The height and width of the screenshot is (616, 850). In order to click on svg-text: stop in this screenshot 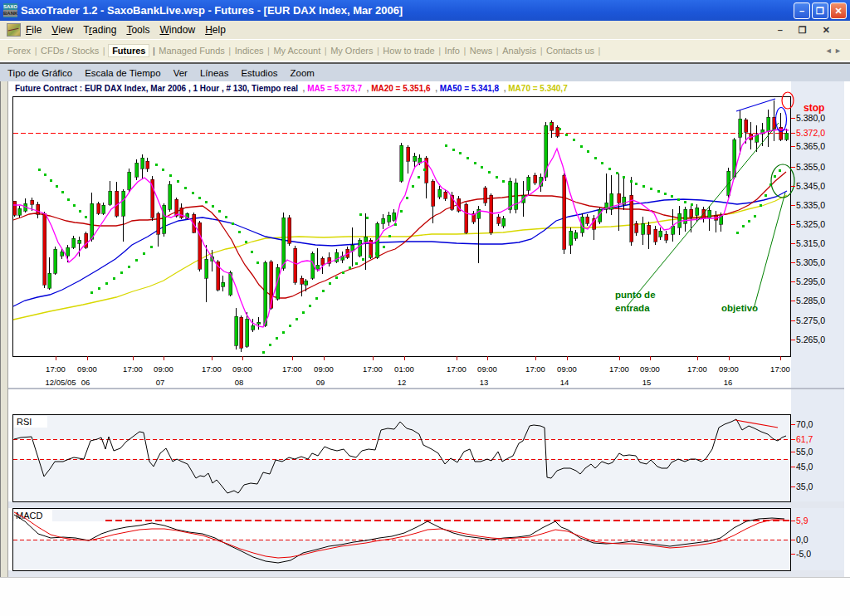, I will do `click(813, 108)`.